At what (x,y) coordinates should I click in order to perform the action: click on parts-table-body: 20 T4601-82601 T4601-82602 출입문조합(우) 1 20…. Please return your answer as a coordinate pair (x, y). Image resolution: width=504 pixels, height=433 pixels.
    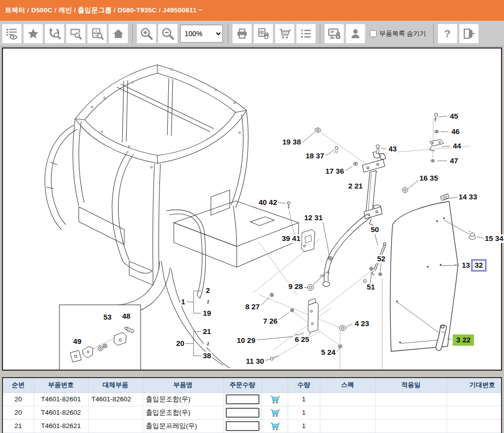
    Looking at the image, I should click on (252, 413).